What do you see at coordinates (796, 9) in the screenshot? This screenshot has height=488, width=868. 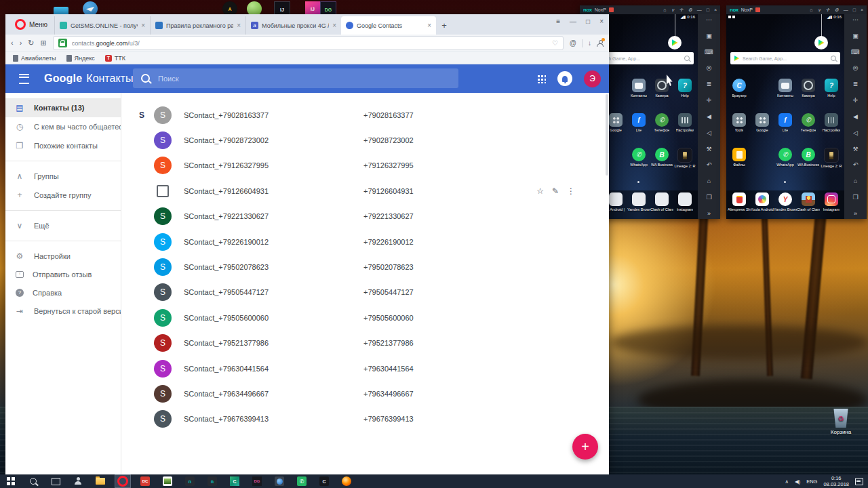 I see `nox-titlebar-right: nox NoxP ⌂∨✛⚙—□×` at bounding box center [796, 9].